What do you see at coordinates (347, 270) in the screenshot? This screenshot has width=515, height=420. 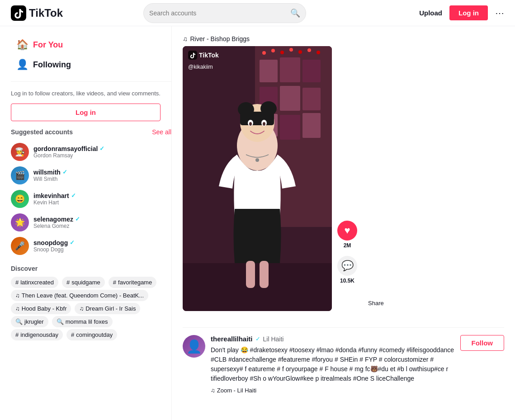 I see `comment-button: 💬 10.5K` at bounding box center [347, 270].